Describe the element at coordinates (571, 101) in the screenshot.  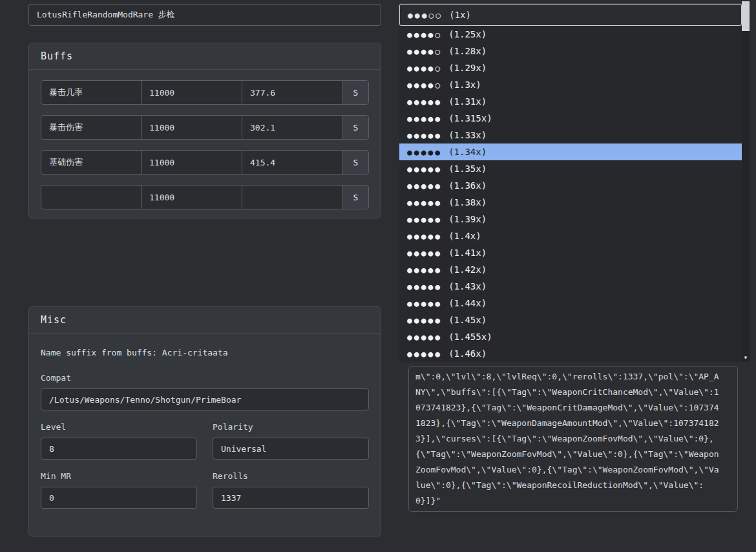
I see `grade-option: ●●●●● (1.31x)` at that location.